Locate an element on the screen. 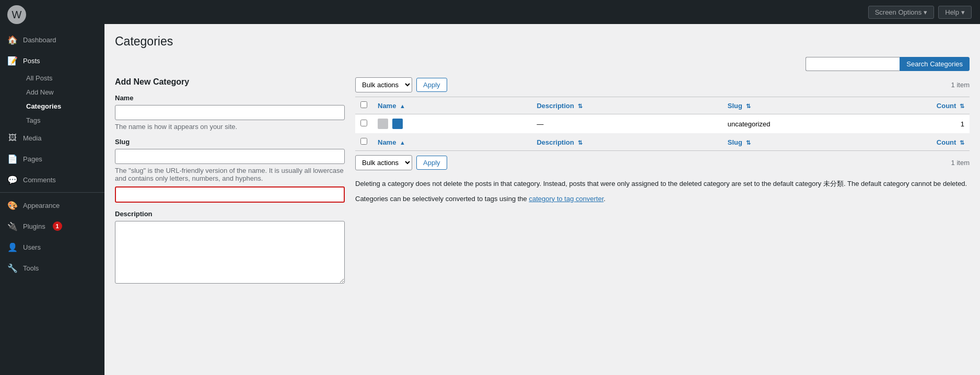 The width and height of the screenshot is (980, 375). sidebar-item-pages: 📄 Pages is located at coordinates (52, 159).